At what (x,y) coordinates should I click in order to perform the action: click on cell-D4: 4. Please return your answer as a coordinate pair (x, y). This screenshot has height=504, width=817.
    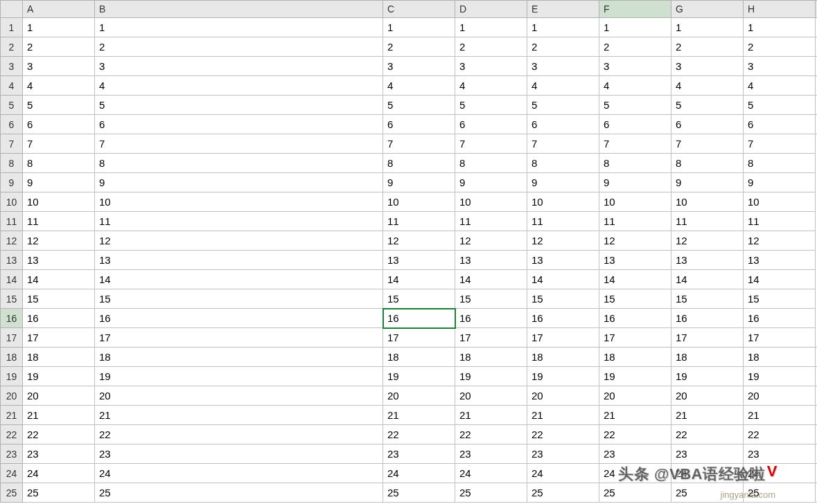
    Looking at the image, I should click on (491, 86).